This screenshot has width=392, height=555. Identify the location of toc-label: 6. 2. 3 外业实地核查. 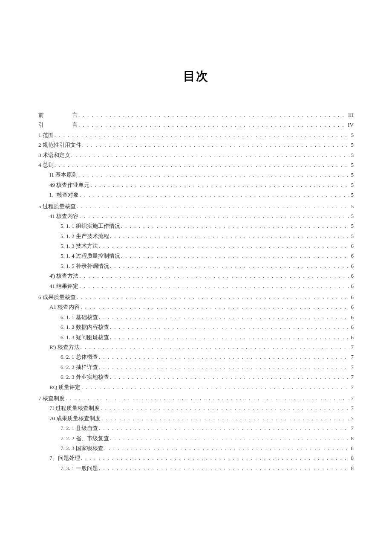
(85, 377).